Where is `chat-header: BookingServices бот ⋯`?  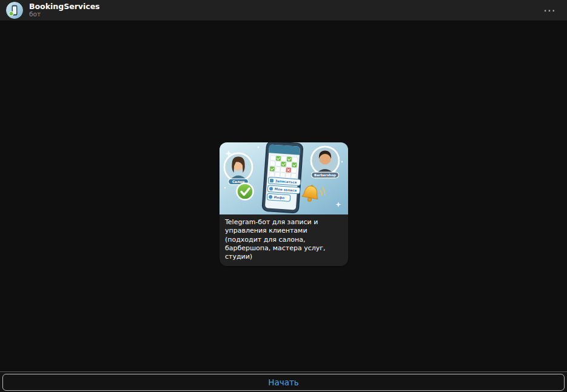 chat-header: BookingServices бот ⋯ is located at coordinates (284, 11).